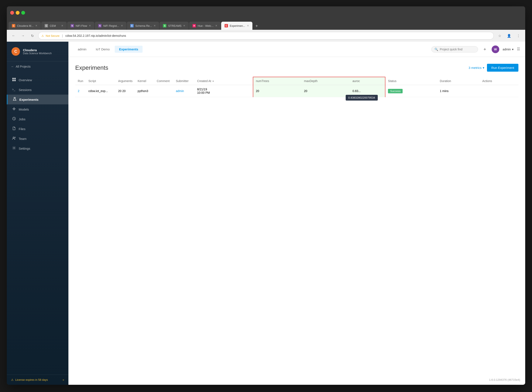 Image resolution: width=532 pixels, height=392 pixels. I want to click on cell-comment, so click(164, 91).